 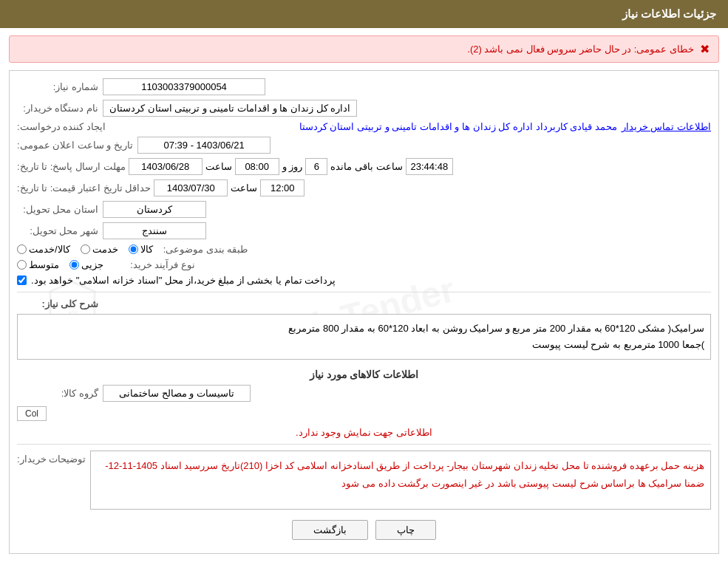 What do you see at coordinates (154, 210) in the screenshot?
I see `delivery-province-value: کردستان` at bounding box center [154, 210].